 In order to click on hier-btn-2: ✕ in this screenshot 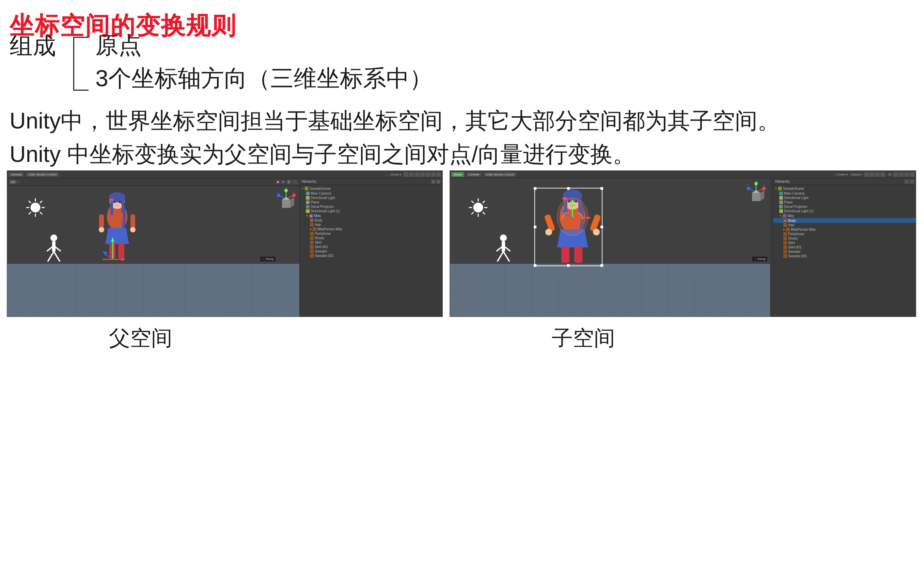, I will do `click(439, 182)`.